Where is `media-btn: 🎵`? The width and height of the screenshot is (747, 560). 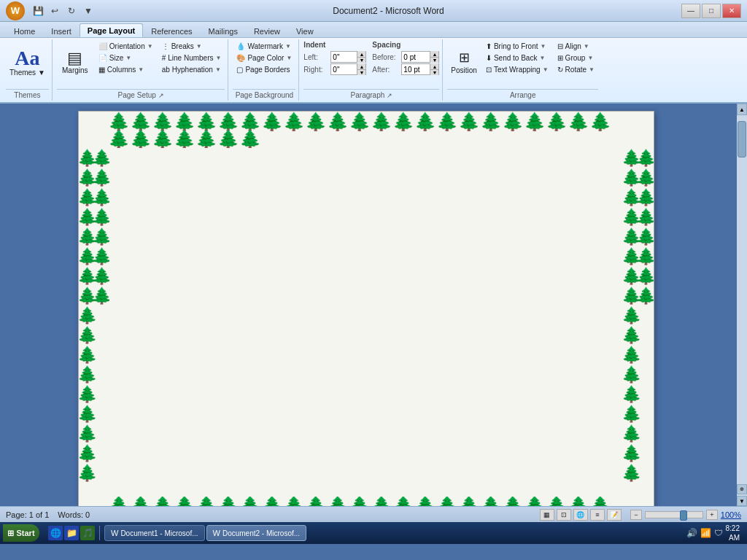
media-btn: 🎵 is located at coordinates (88, 533).